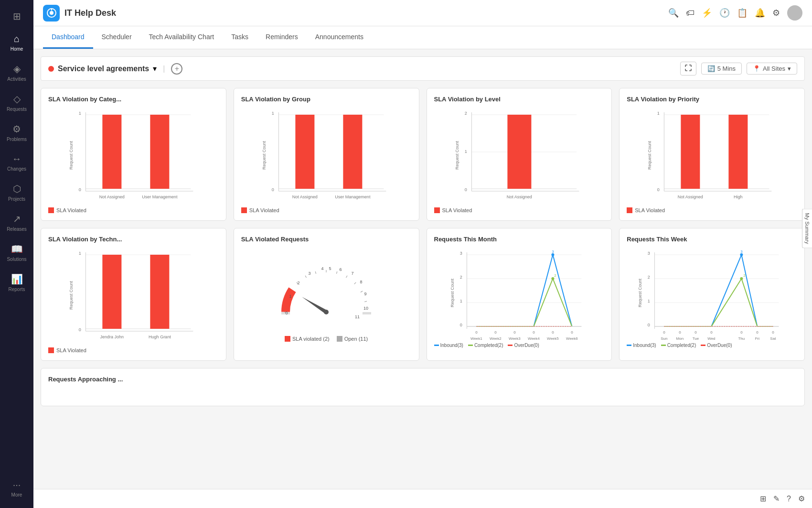  I want to click on title-chevron-icon: ▾, so click(155, 69).